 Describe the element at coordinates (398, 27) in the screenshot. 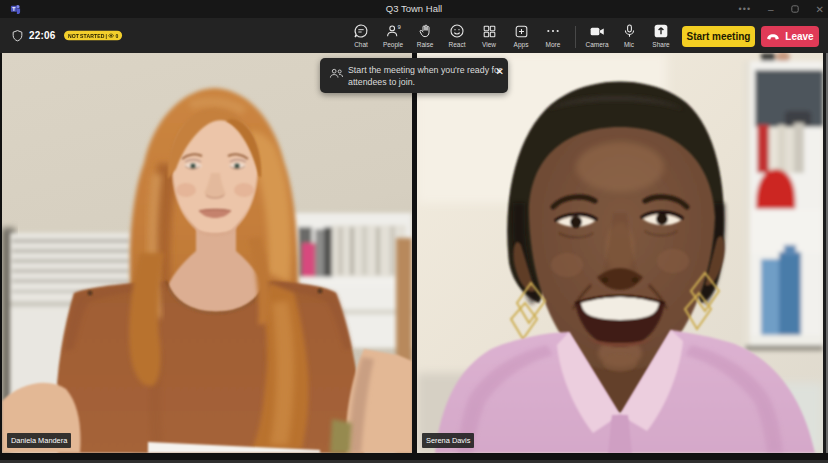

I see `svg-text: 9` at that location.